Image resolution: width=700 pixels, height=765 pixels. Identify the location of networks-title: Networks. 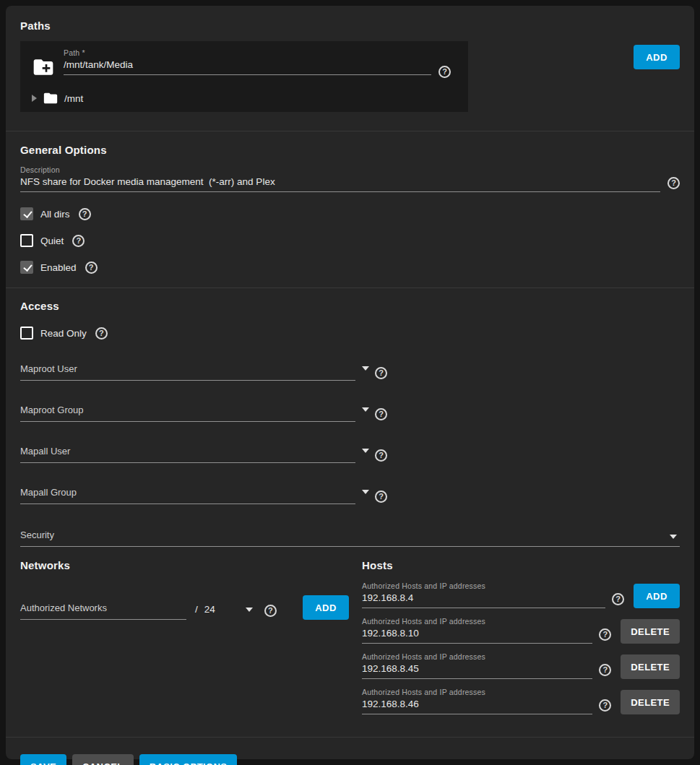
(185, 565).